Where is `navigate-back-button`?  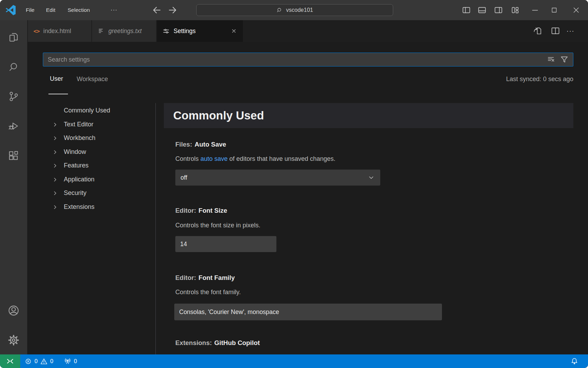
navigate-back-button is located at coordinates (157, 10).